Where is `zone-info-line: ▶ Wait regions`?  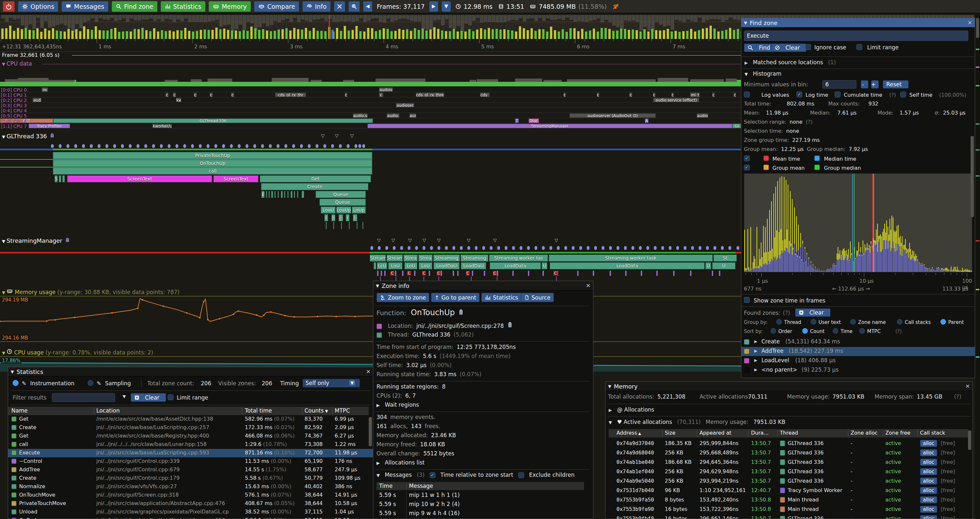 zone-info-line: ▶ Wait regions is located at coordinates (399, 404).